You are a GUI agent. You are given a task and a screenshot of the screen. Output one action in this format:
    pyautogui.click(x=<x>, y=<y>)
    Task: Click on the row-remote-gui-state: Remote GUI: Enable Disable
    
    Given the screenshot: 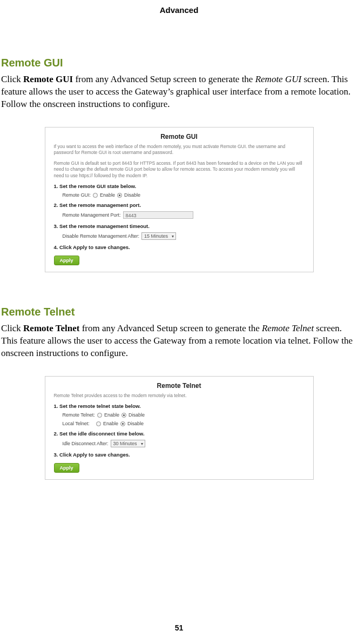 What is the action you would take?
    pyautogui.click(x=184, y=195)
    